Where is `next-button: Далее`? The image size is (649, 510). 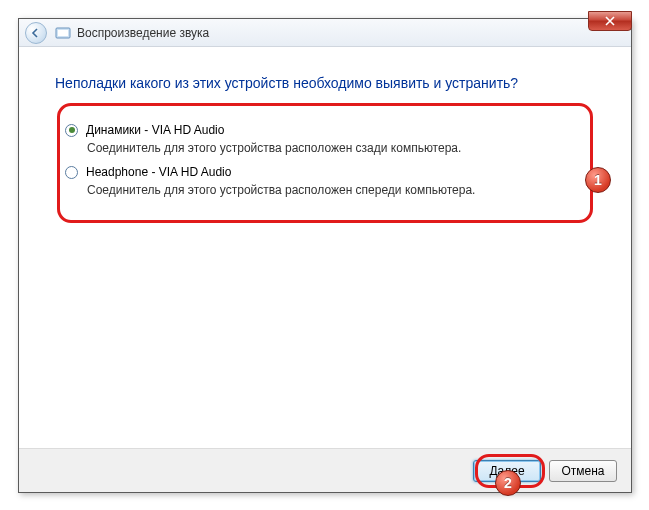
next-button: Далее is located at coordinates (507, 471).